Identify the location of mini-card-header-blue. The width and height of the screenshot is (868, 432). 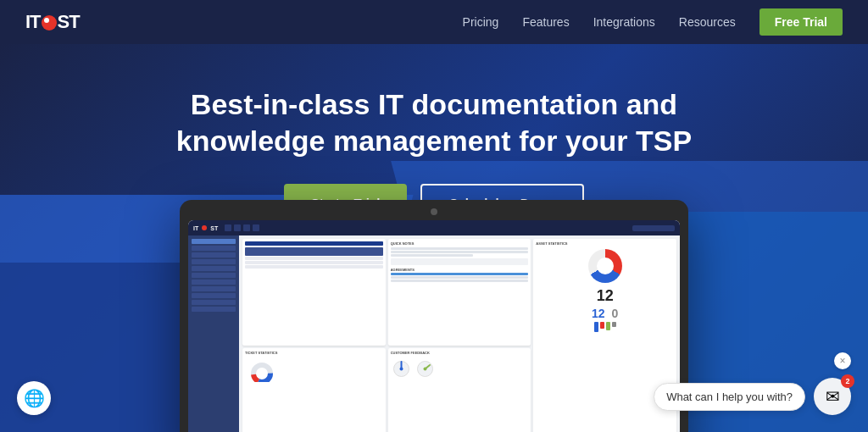
(314, 252).